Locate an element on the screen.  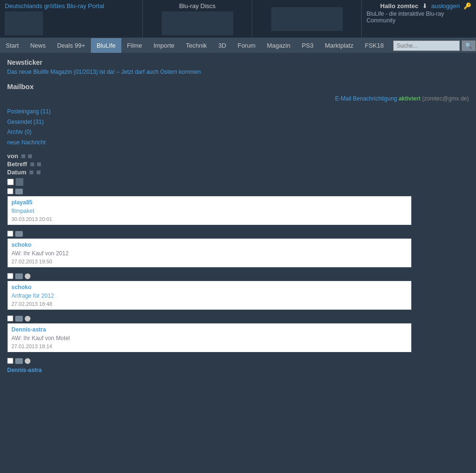
newsticker-text: Das neue Blulife Magazin (01/2013) ist d… is located at coordinates (238, 72).